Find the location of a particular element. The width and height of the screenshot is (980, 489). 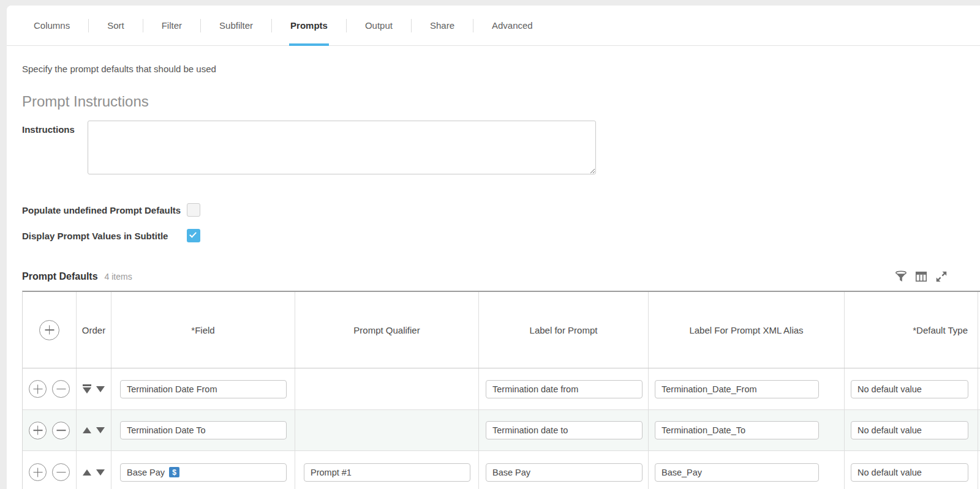

move-to-bottom-icon is located at coordinates (87, 389).